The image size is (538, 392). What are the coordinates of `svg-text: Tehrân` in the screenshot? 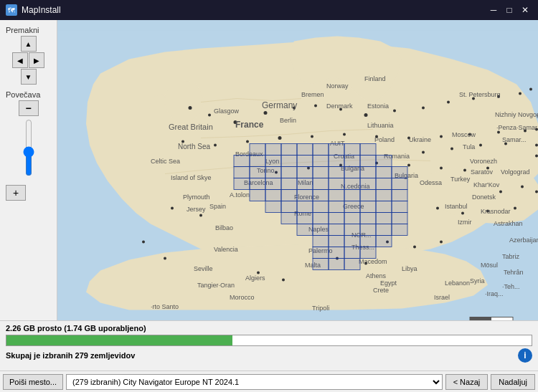 It's located at (514, 272).